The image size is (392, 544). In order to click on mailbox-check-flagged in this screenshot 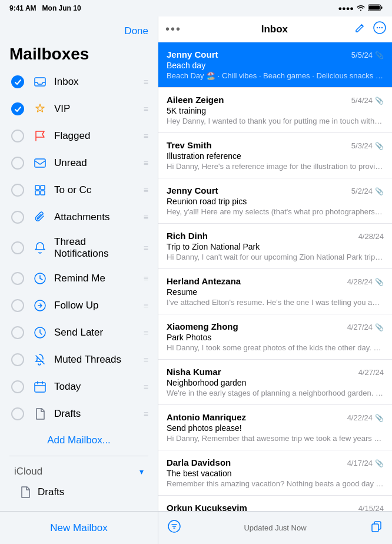, I will do `click(18, 136)`.